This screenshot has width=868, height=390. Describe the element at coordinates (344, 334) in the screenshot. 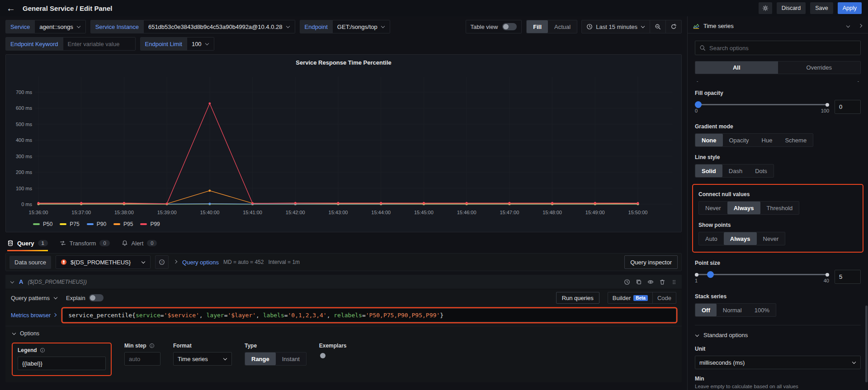

I see `query-options-collapse: Options` at that location.